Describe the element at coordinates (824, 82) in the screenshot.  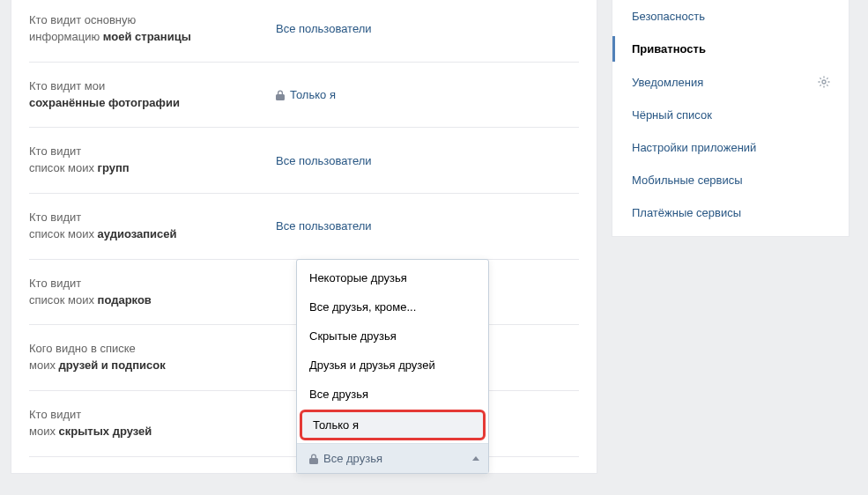
I see `gear-icon` at that location.